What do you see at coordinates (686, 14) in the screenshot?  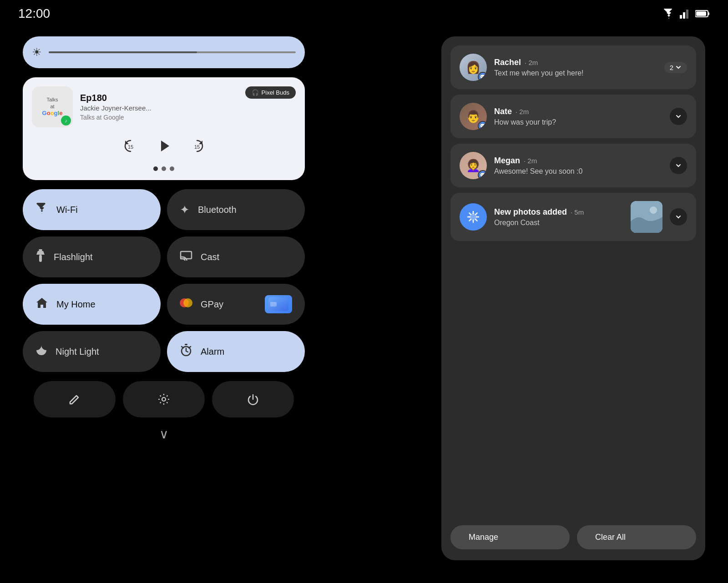 I see `status-icons` at bounding box center [686, 14].